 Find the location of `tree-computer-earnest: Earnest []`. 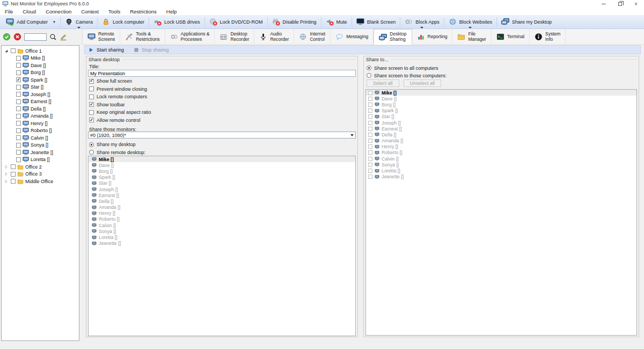

tree-computer-earnest: Earnest [] is located at coordinates (40, 102).